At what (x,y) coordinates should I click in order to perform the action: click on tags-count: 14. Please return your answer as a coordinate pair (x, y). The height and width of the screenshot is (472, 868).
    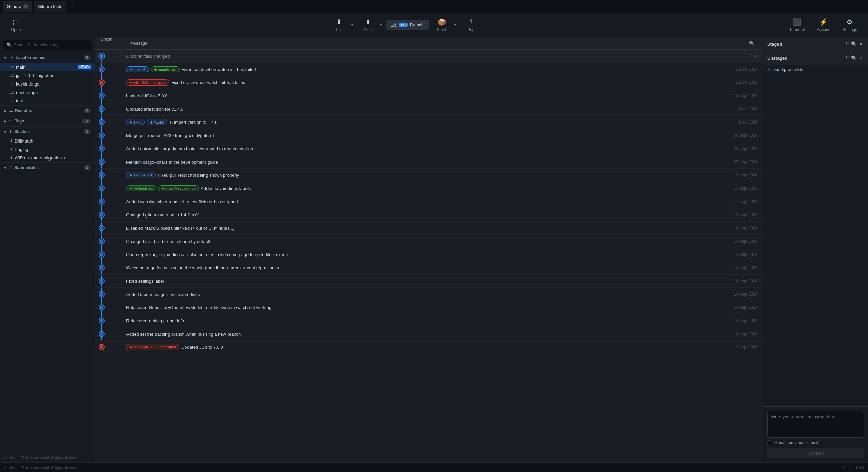
    Looking at the image, I should click on (86, 121).